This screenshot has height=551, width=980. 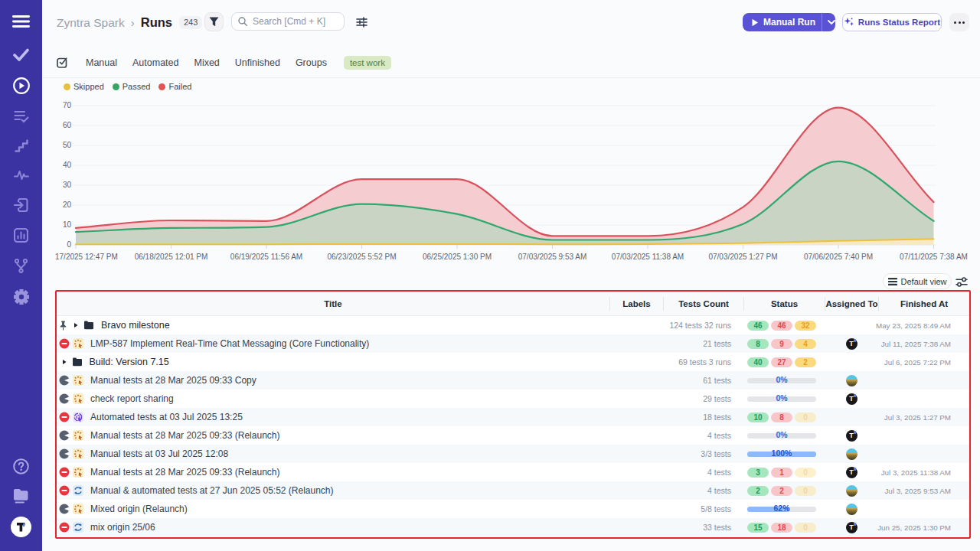 I want to click on svg-text: 07/03/2025 11:38 AM, so click(x=648, y=257).